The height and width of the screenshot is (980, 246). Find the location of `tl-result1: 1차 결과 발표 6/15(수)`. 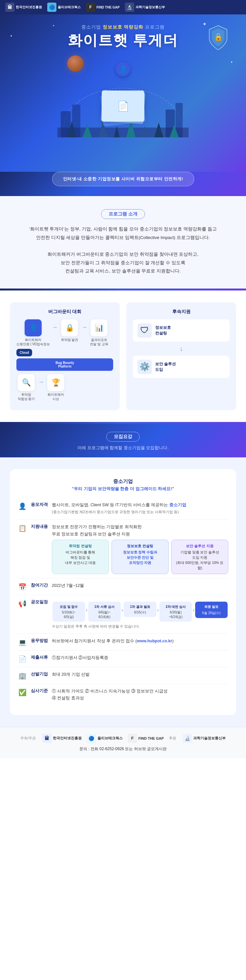

tl-result1: 1차 결과 발표 6/15(수) is located at coordinates (140, 609).